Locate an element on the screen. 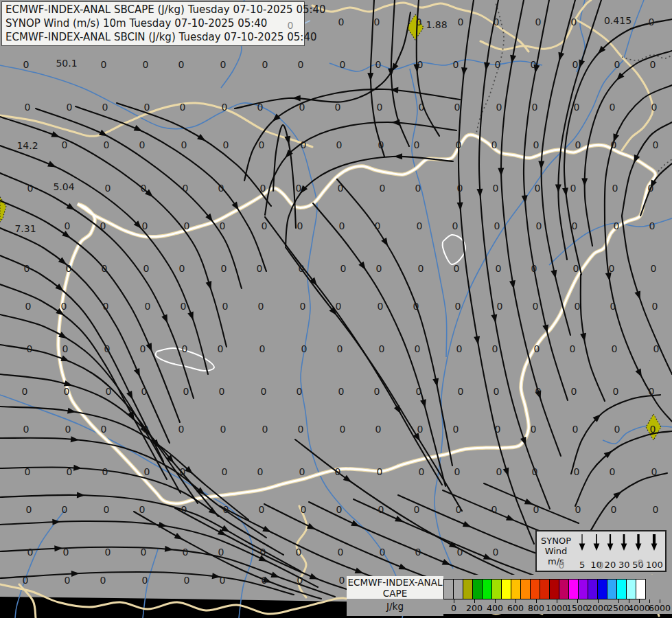 Image resolution: width=672 pixels, height=618 pixels. station-value-special: 5.04 is located at coordinates (63, 187).